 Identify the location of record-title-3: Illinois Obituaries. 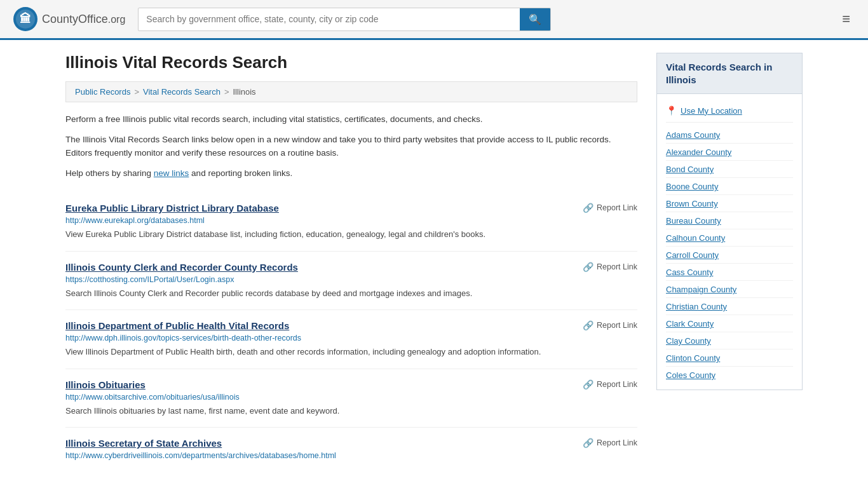
(105, 385).